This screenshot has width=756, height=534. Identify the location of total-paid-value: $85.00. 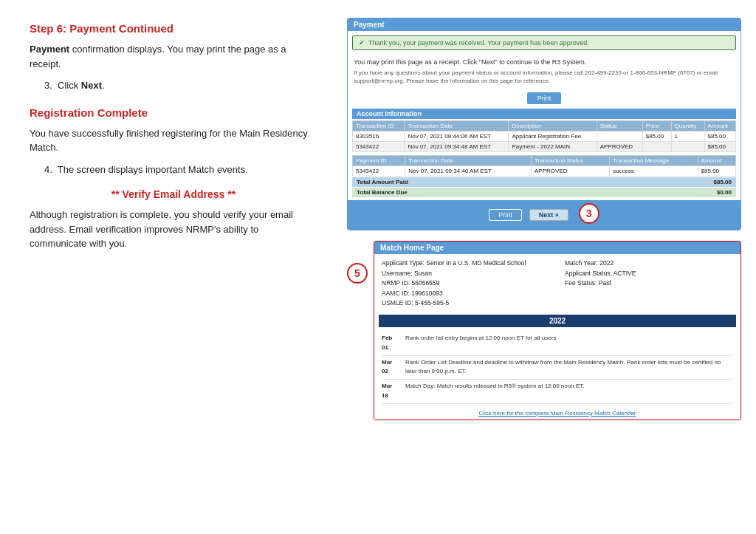
(723, 182).